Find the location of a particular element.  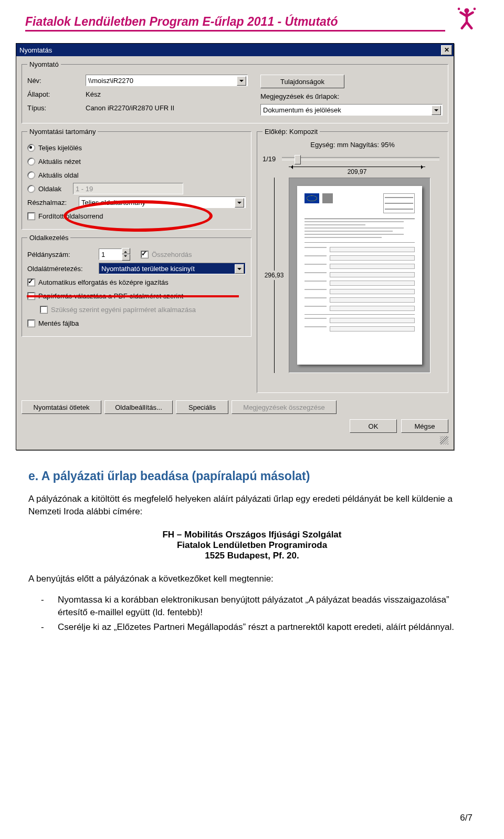

preview-canvas is located at coordinates (360, 275).